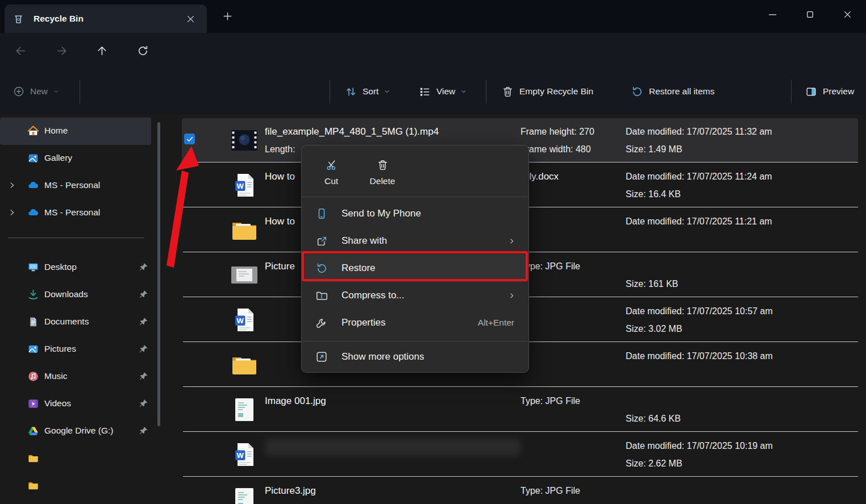 Image resolution: width=866 pixels, height=504 pixels. I want to click on window-controls, so click(810, 14).